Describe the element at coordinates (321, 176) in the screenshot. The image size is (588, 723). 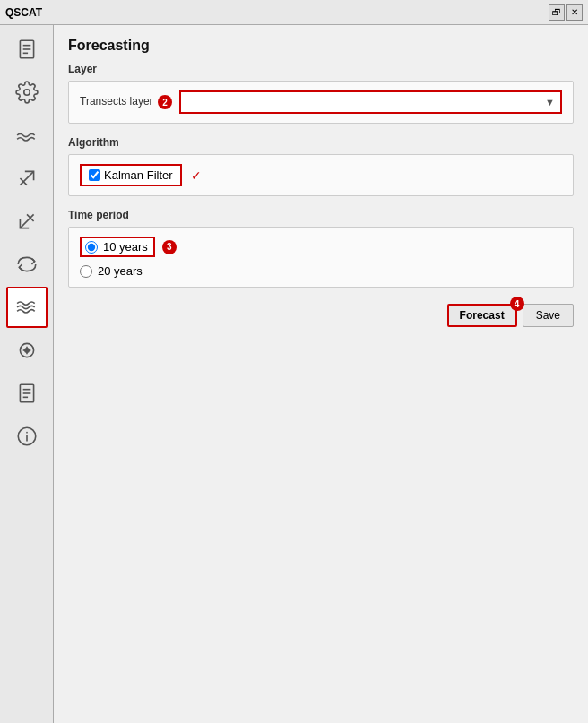
I see `algorithm-group-box: Kalman Filter ✓` at that location.